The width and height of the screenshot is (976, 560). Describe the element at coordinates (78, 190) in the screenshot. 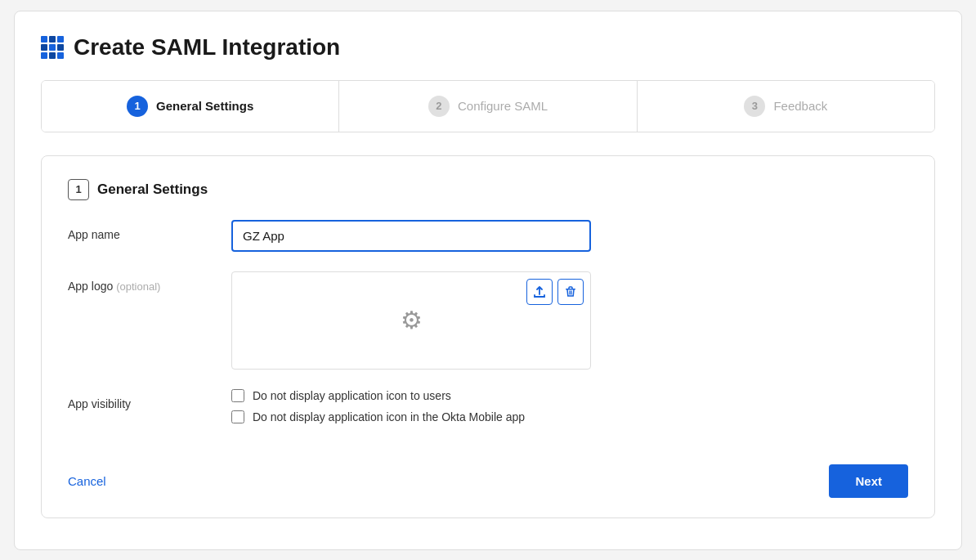

I see `section-number: 1` at that location.